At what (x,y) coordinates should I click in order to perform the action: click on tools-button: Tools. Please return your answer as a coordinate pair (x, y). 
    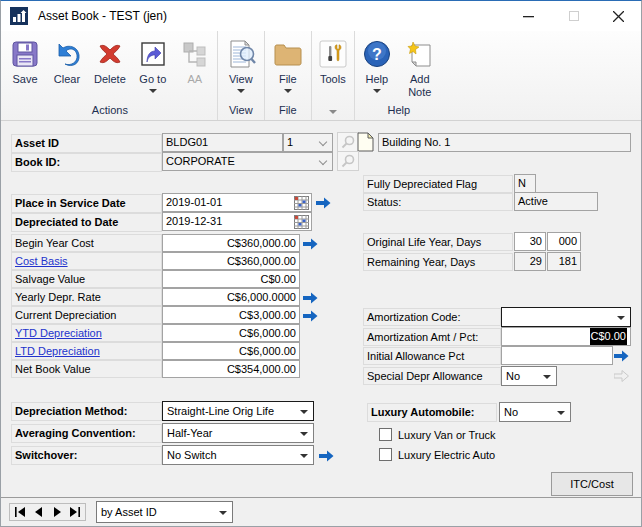
    Looking at the image, I should click on (333, 60).